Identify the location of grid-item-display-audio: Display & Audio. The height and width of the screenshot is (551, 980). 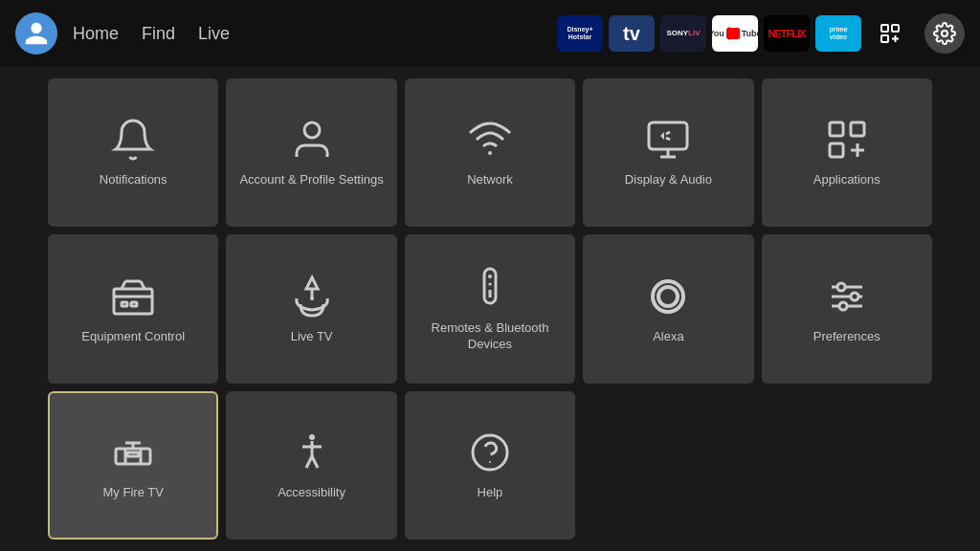
(668, 153).